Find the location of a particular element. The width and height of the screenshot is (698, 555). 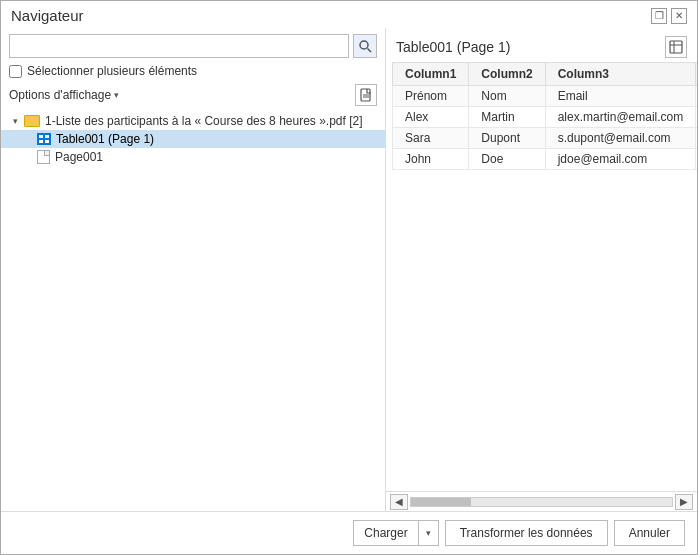

col-header-3: Column3 is located at coordinates (620, 74).